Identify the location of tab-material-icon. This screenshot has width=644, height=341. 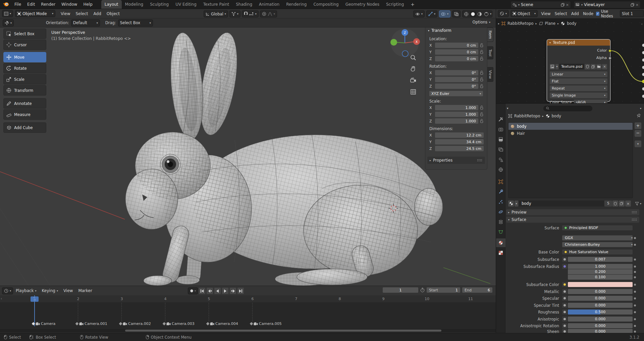
(501, 243).